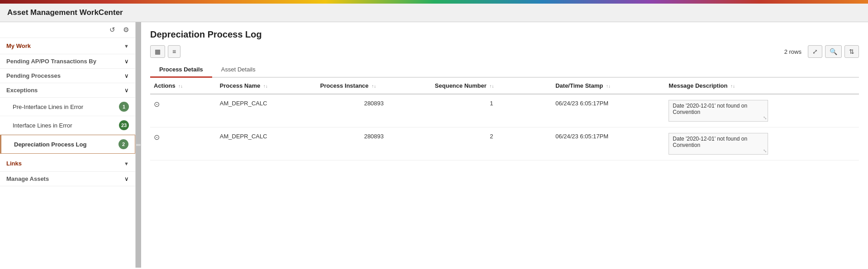 The width and height of the screenshot is (868, 269). Describe the element at coordinates (608, 86) in the screenshot. I see `col-header-datetime-stamp: Date/Time Stamp ↑↓` at that location.